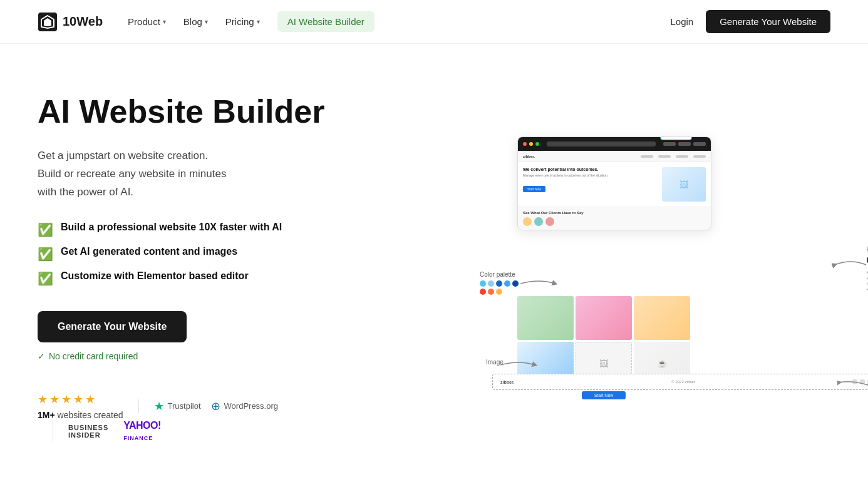  I want to click on mockup-testimonials-title: See What Our Clients Have to Say, so click(614, 213).